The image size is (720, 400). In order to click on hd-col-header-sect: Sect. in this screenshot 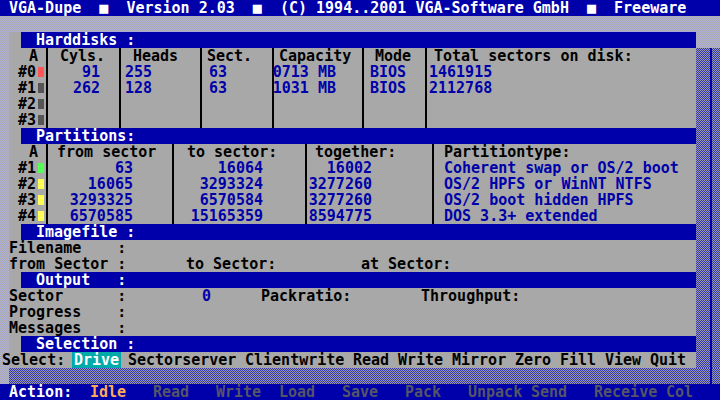, I will do `click(230, 56)`.